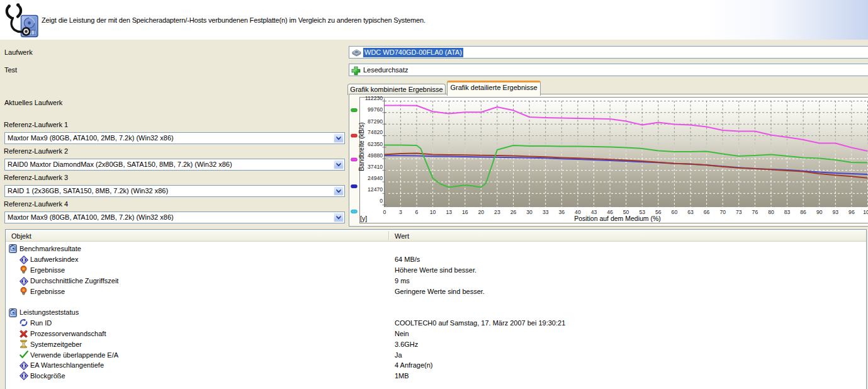 The image size is (868, 389). Describe the element at coordinates (617, 218) in the screenshot. I see `svg-text: Position auf dem Medium (%)` at that location.